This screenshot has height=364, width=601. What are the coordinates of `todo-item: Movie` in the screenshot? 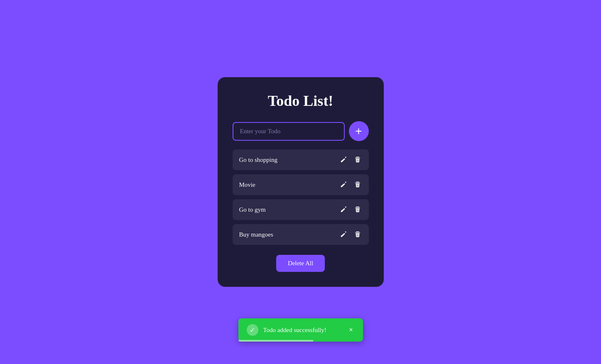 It's located at (301, 185).